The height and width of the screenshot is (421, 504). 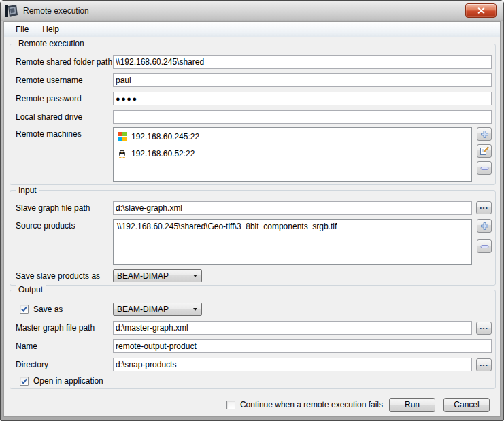 What do you see at coordinates (48, 309) in the screenshot?
I see `save-as-label: Save as` at bounding box center [48, 309].